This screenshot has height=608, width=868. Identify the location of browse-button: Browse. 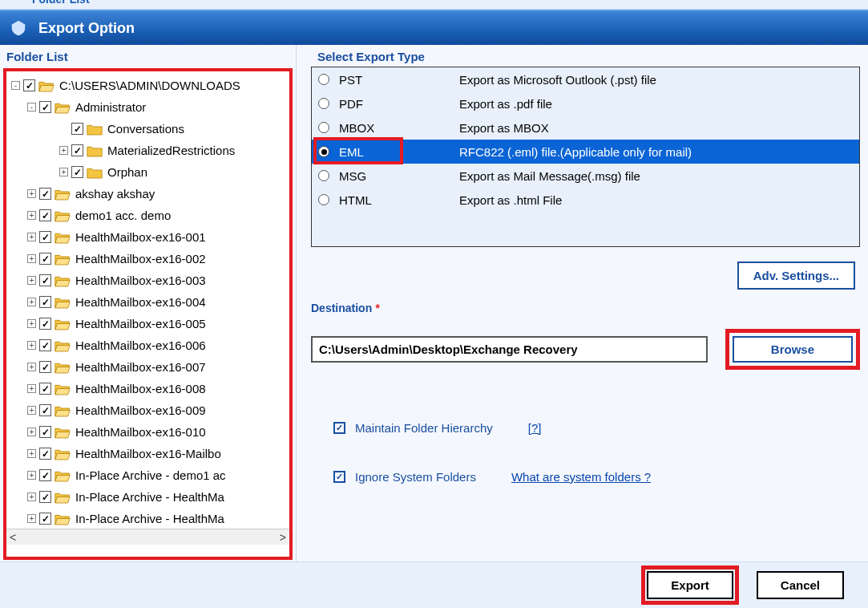
(793, 350).